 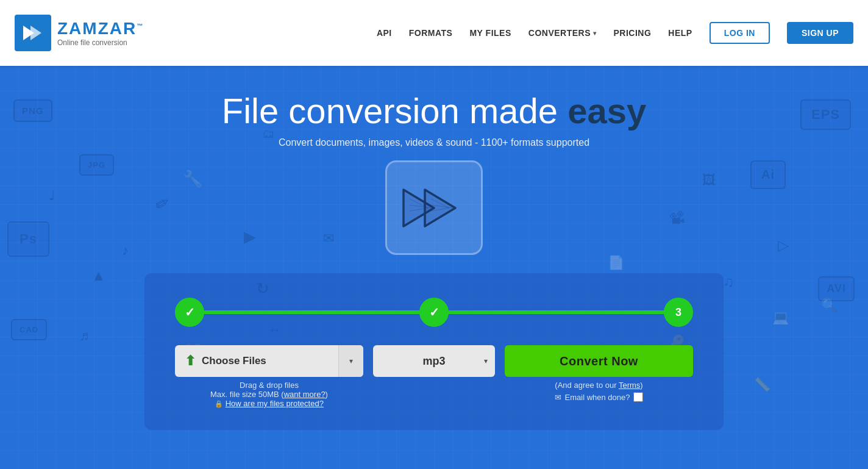 What do you see at coordinates (616, 263) in the screenshot?
I see `doc-deco-icon: 📄` at bounding box center [616, 263].